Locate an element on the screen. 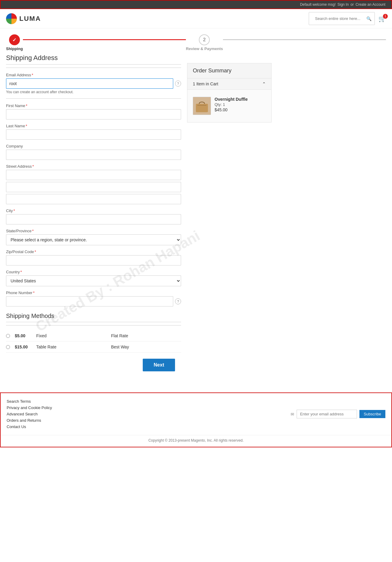 Image resolution: width=392 pixels, height=562 pixels. footer-copyright: Copyright © 2013-present Magento, Inc. A… is located at coordinates (196, 441).